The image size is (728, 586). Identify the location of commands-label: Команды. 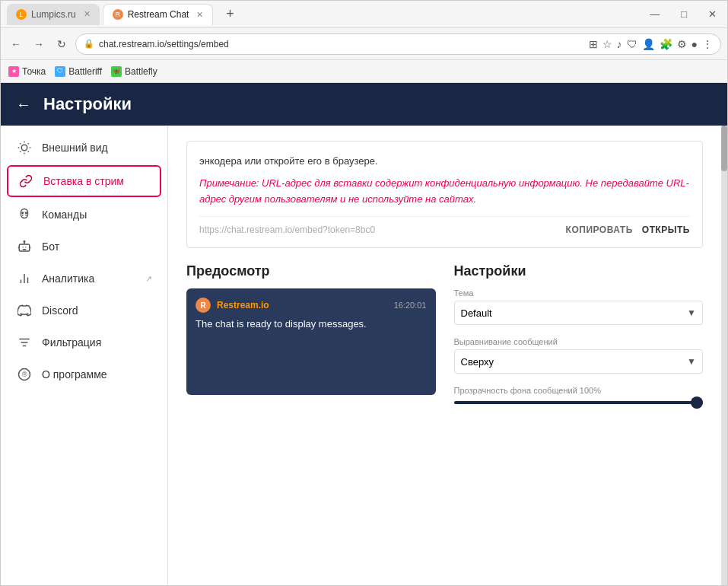
(64, 215).